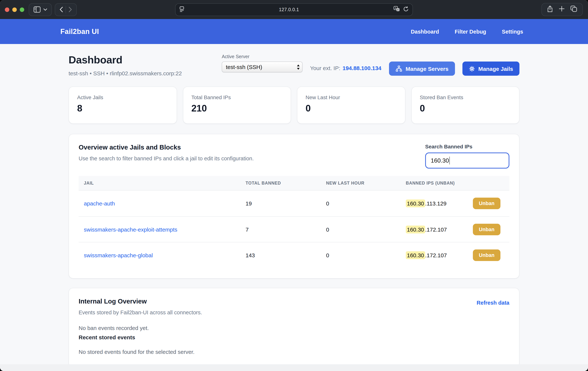  I want to click on total-banned-cell: 19, so click(286, 203).